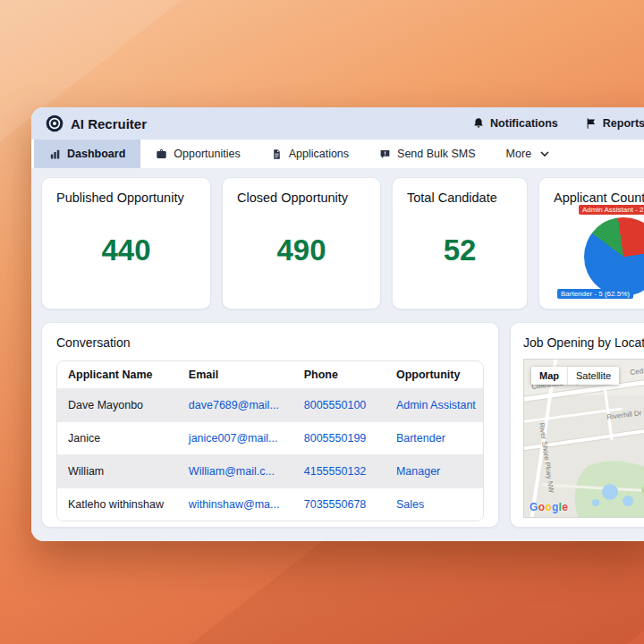  Describe the element at coordinates (460, 198) in the screenshot. I see `stat-title: Total Candidate` at that location.